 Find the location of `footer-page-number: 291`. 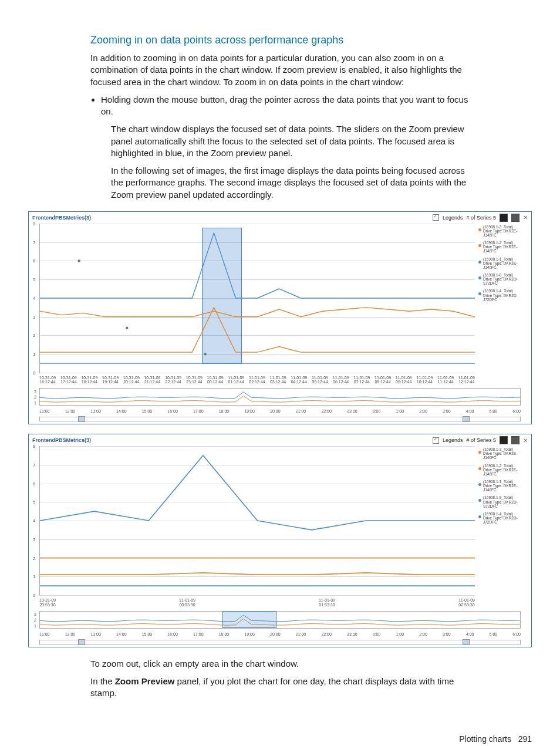

footer-page-number: 291 is located at coordinates (525, 739).